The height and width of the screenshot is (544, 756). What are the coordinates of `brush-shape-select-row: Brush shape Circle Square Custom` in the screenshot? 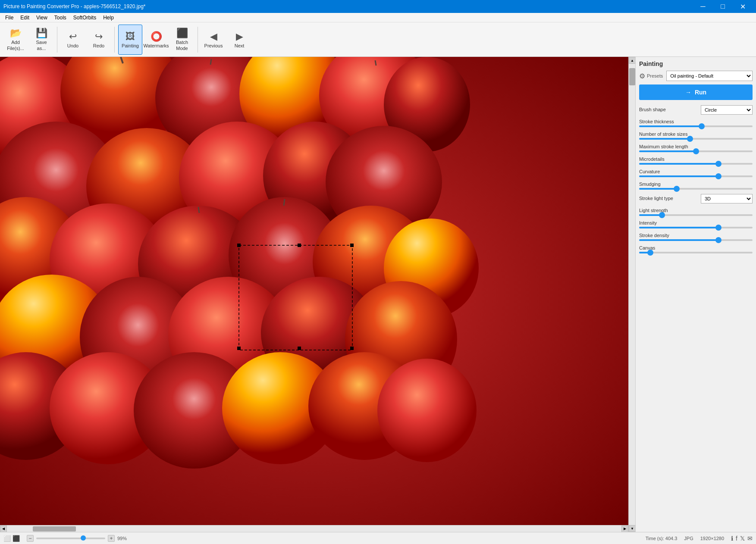 It's located at (696, 110).